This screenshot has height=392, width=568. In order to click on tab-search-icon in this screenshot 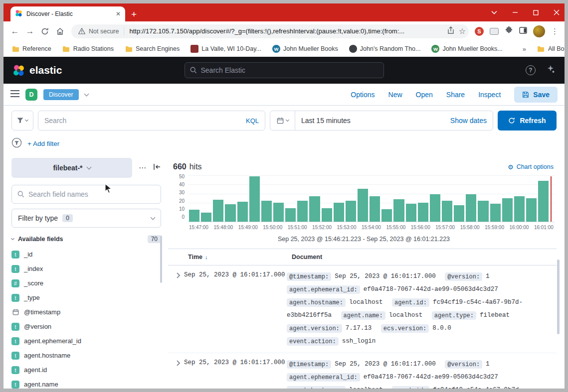, I will do `click(494, 12)`.